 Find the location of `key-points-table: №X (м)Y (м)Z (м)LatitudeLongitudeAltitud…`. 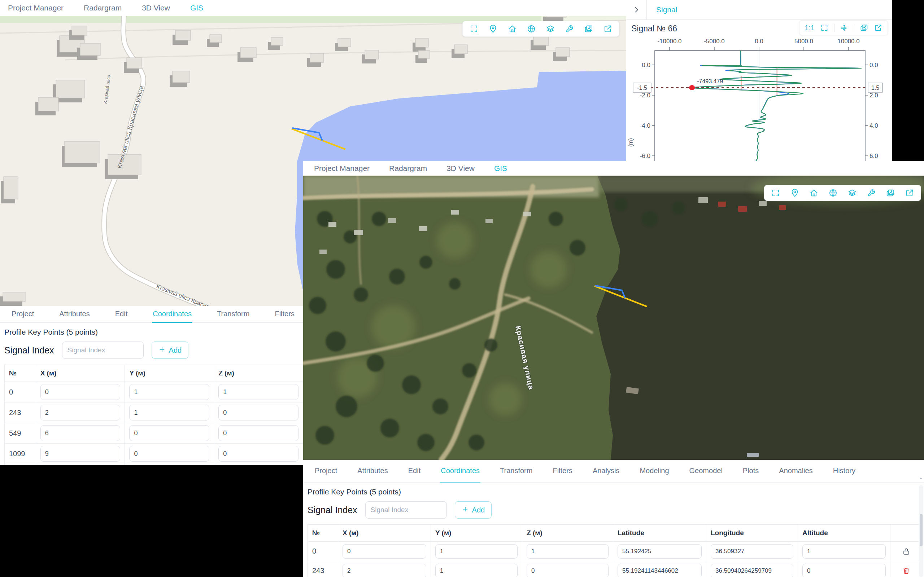

key-points-table: №X (м)Y (м)Z (м)LatitudeLongitudeAltitud… is located at coordinates (615, 551).